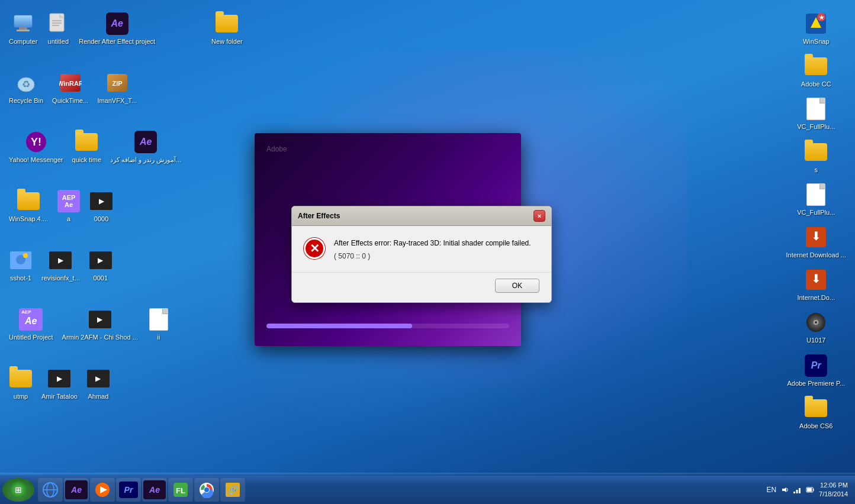  Describe the element at coordinates (422, 287) in the screenshot. I see `dialog-footer: OK` at that location.